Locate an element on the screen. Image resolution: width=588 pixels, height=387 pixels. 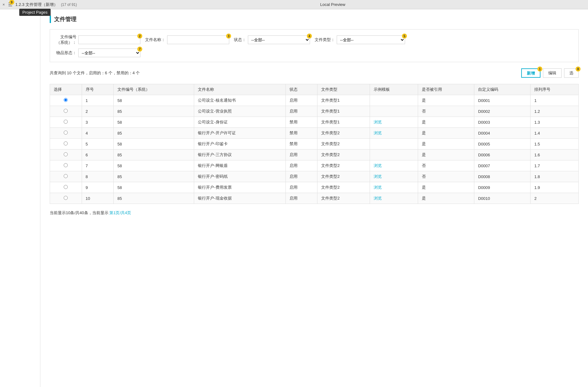
goods-form-item: 物品形态： --全部-- 7 is located at coordinates (98, 53).